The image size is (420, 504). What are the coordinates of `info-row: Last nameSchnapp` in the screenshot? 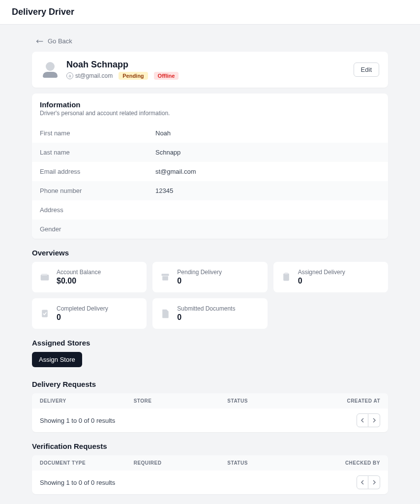 It's located at (210, 153).